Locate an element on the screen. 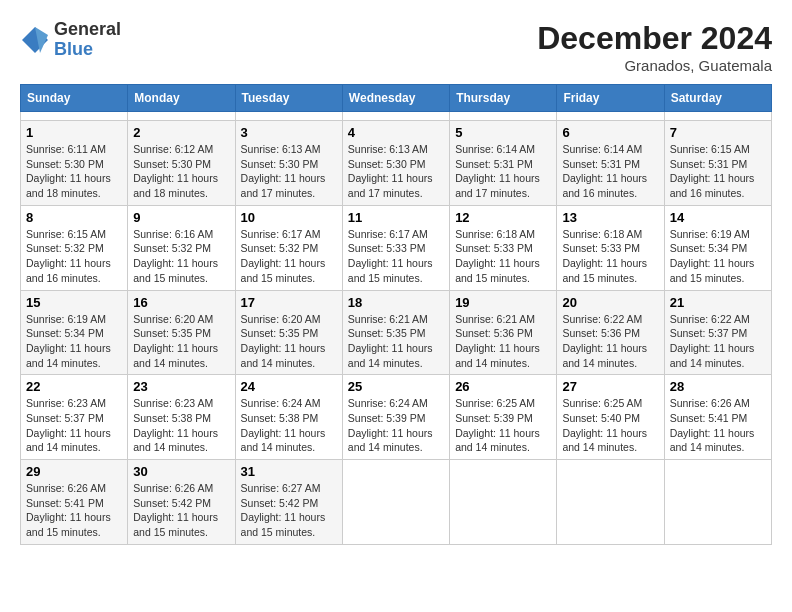  cell-4-2: 24 Sunrise: 6:24 AM Sunset: 5:38 PM Dayl… is located at coordinates (288, 418).